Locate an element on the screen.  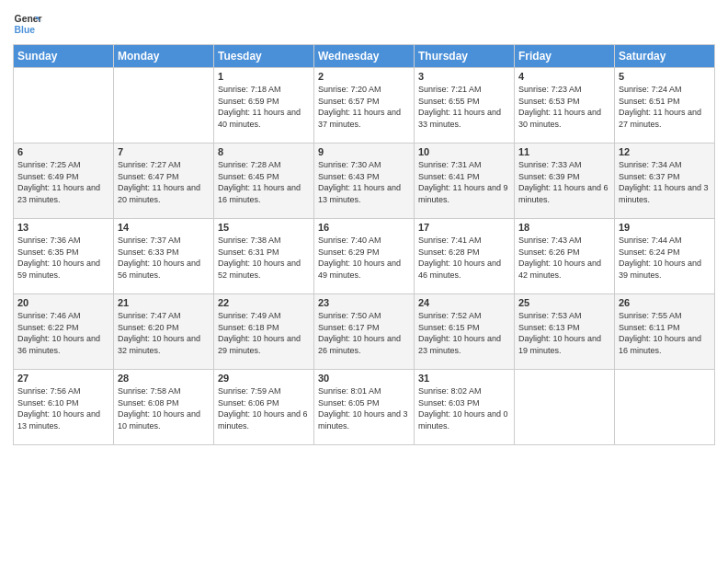
calendar-day-header: Saturday is located at coordinates (665, 57).